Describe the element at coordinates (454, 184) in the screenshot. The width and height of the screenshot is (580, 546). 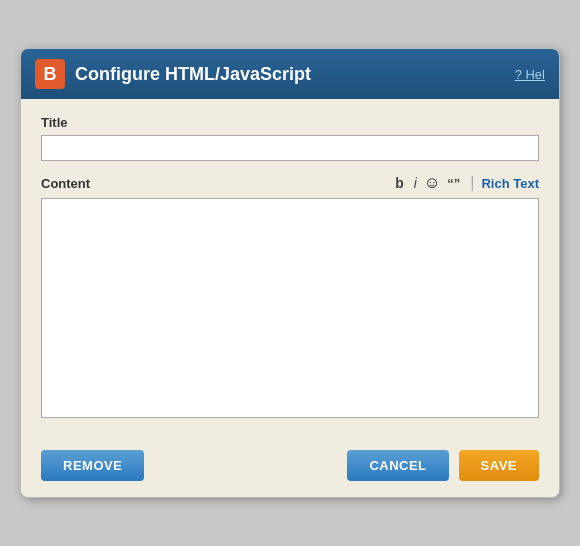
I see `quote-button: “”` at that location.